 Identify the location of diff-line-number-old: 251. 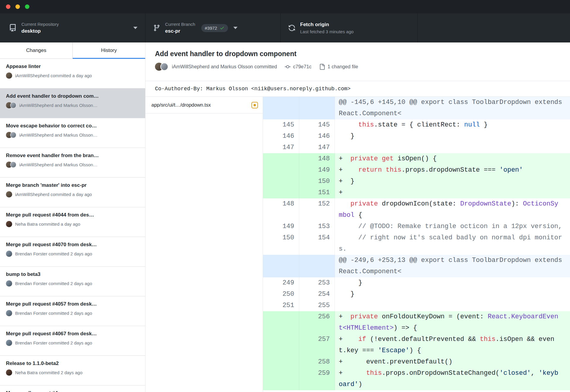
(281, 306).